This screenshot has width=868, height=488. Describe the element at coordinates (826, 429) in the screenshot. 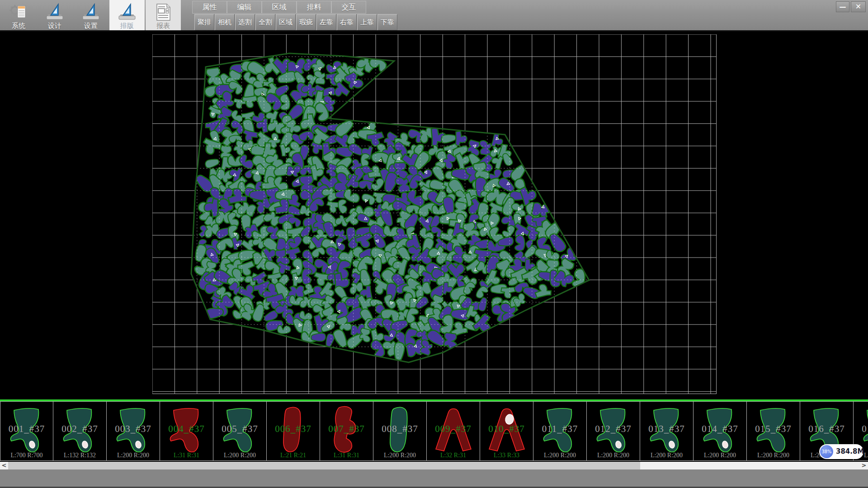

I see `piece-id-label: 016_#37` at that location.